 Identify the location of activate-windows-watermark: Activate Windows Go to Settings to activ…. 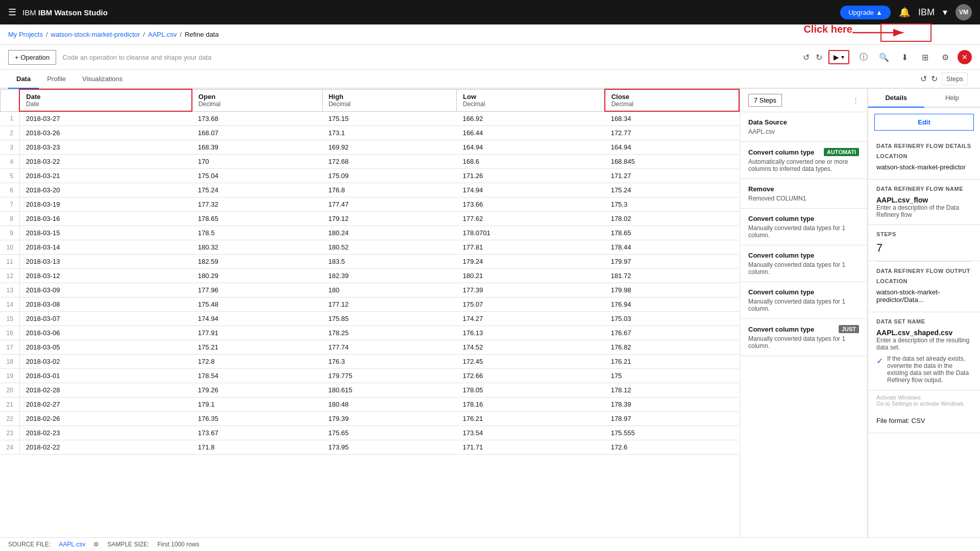
(924, 400).